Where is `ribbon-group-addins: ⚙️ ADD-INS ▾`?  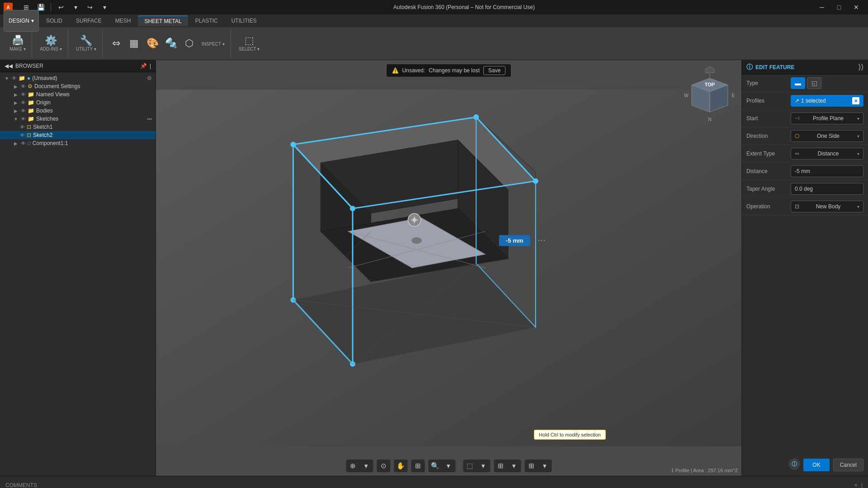 ribbon-group-addins: ⚙️ ADD-INS ▾ is located at coordinates (51, 43).